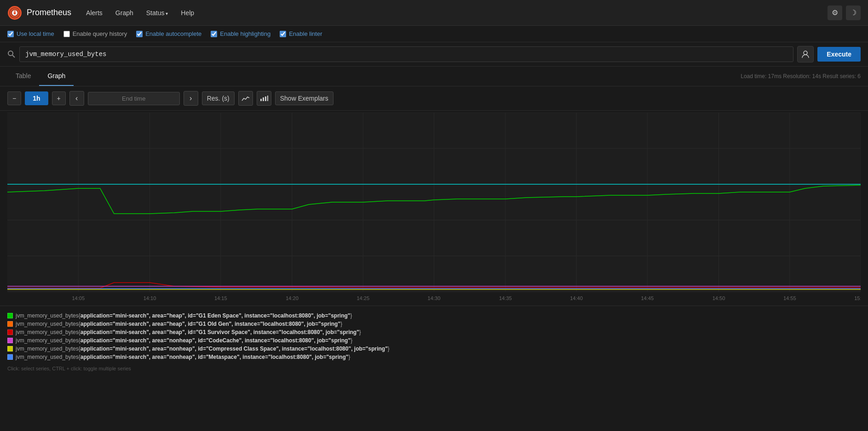  What do you see at coordinates (59, 98) in the screenshot?
I see `increase-duration-button: +` at bounding box center [59, 98].